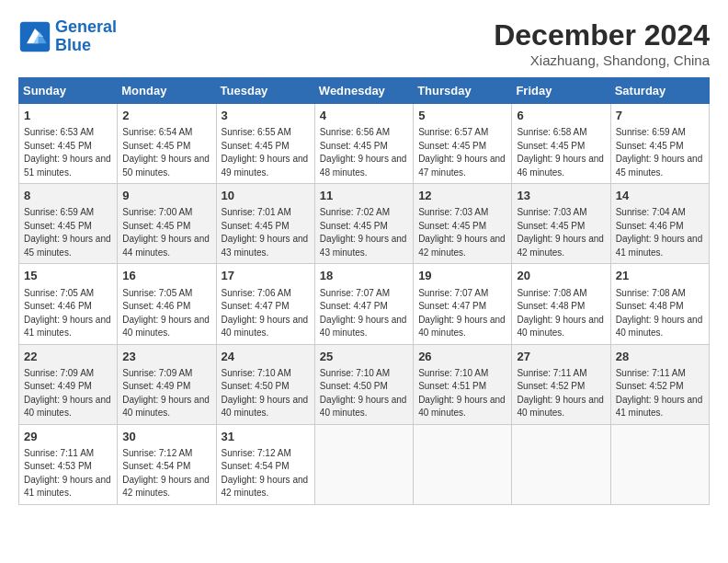 Image resolution: width=728 pixels, height=563 pixels. Describe the element at coordinates (265, 385) in the screenshot. I see `calendar-cell: 24Sunrise: 7:10 AMSunset: 4:50 PMDayligh…` at that location.